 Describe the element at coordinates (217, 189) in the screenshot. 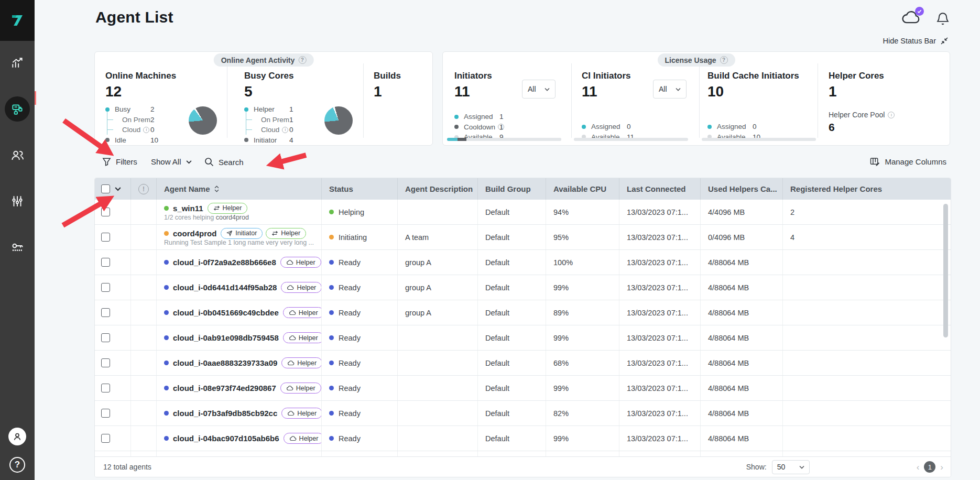

I see `sort-icon` at that location.